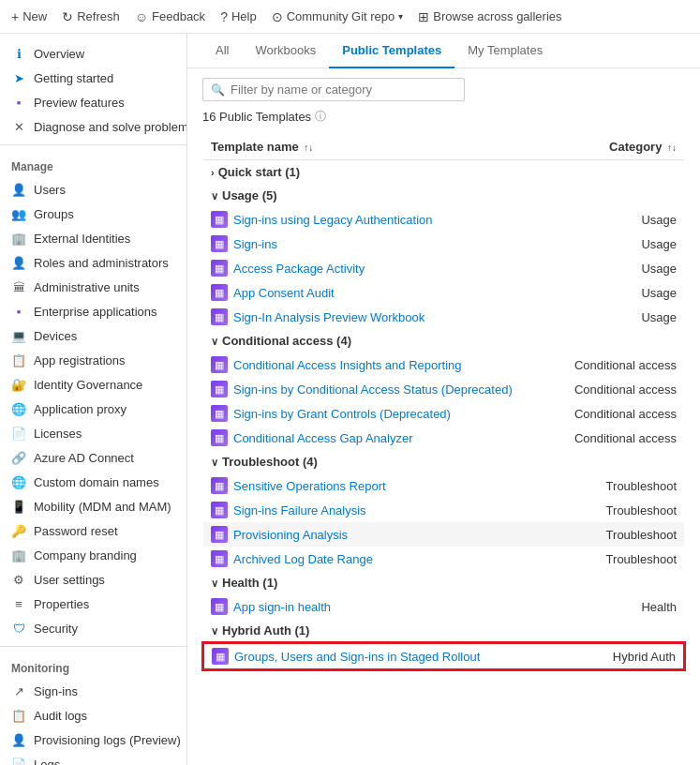  I want to click on sidebar-item-company-branding: 🏢 Company branding, so click(94, 555).